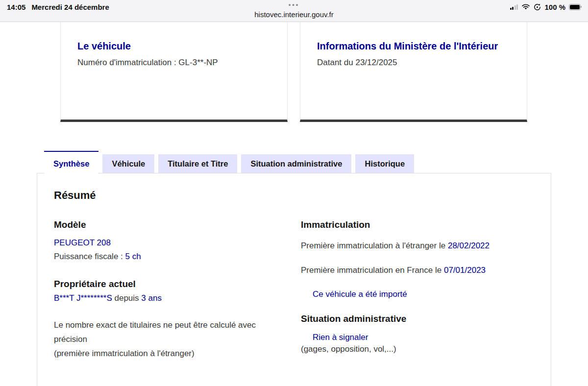  I want to click on owner-masked-name: B***T J********S, so click(83, 298).